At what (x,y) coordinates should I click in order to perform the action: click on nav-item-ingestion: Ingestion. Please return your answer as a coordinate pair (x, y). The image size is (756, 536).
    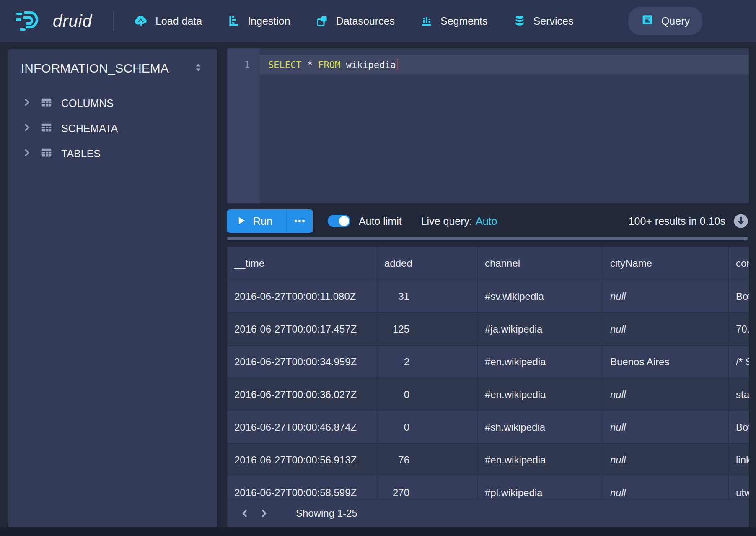
    Looking at the image, I should click on (259, 21).